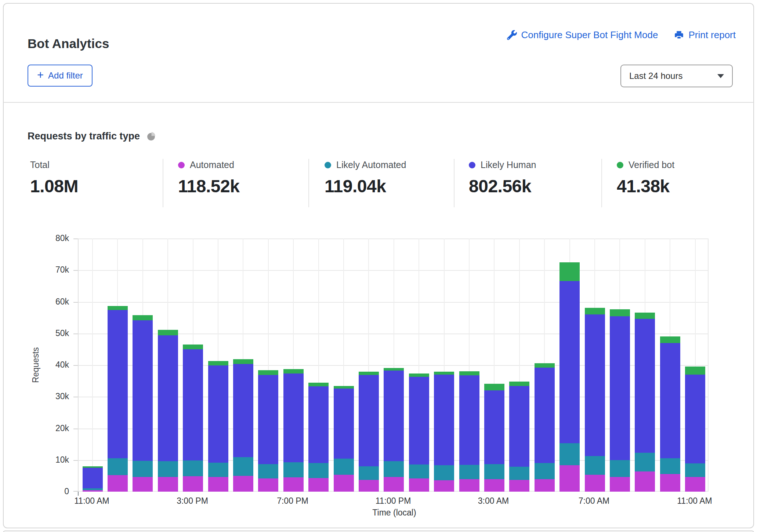 The width and height of the screenshot is (757, 532). Describe the element at coordinates (712, 35) in the screenshot. I see `print-link-label: Print report` at that location.